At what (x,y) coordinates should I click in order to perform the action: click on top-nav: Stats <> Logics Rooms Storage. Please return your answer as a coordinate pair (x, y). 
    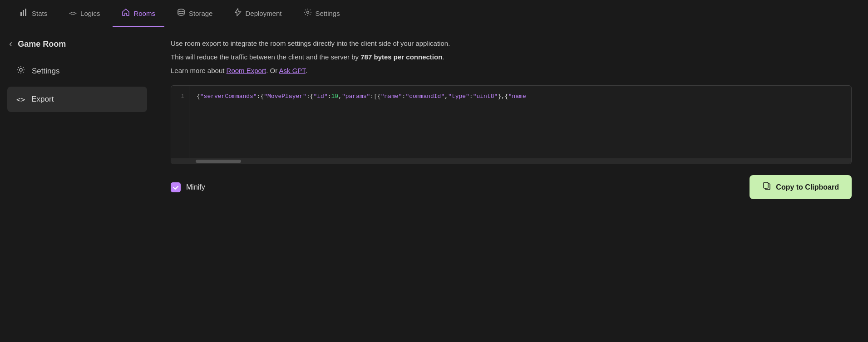
    Looking at the image, I should click on (434, 14).